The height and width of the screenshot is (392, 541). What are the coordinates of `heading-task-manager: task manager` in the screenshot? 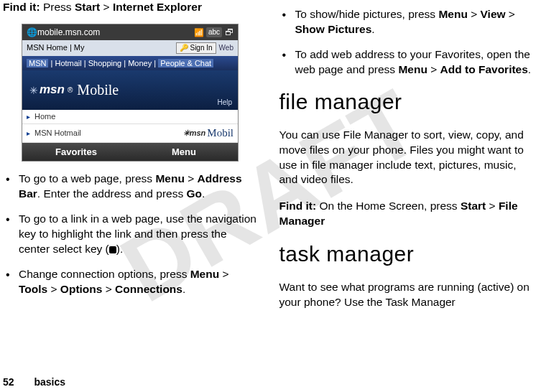 It's located at (408, 254).